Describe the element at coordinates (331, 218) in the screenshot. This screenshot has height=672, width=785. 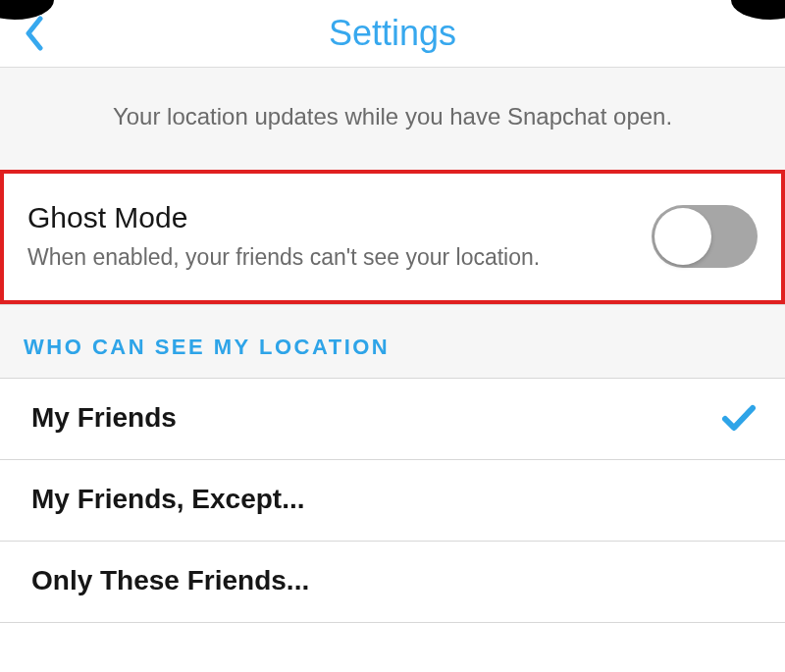
I see `ghost-mode-title: Ghost Mode` at that location.